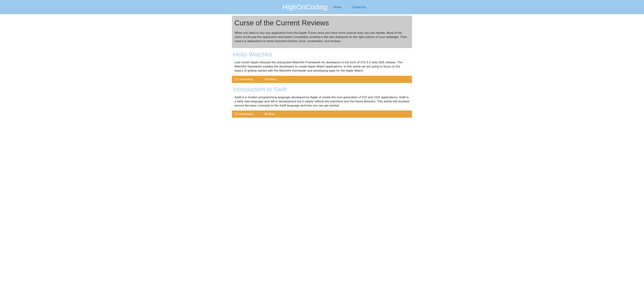 The width and height of the screenshot is (644, 296). Describe the element at coordinates (322, 67) in the screenshot. I see `main-container: Curse of the Current Reviews When you wa…` at that location.